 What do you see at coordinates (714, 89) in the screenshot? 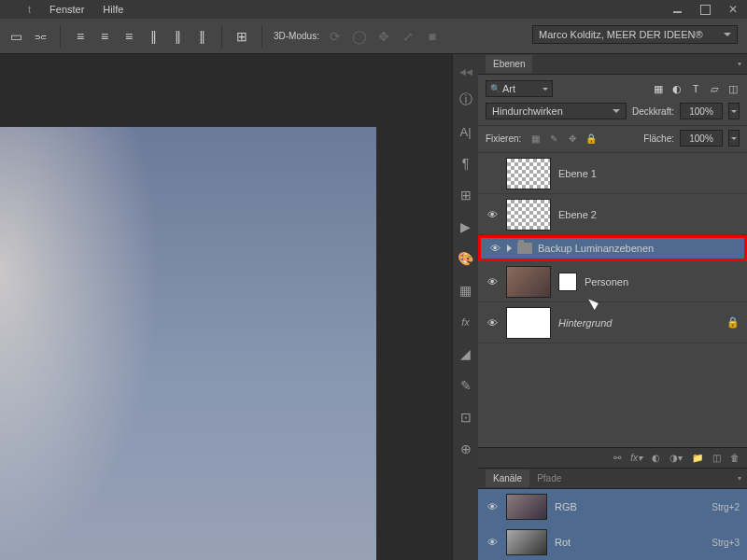
I see `filter-shape-icon: ▱` at bounding box center [714, 89].